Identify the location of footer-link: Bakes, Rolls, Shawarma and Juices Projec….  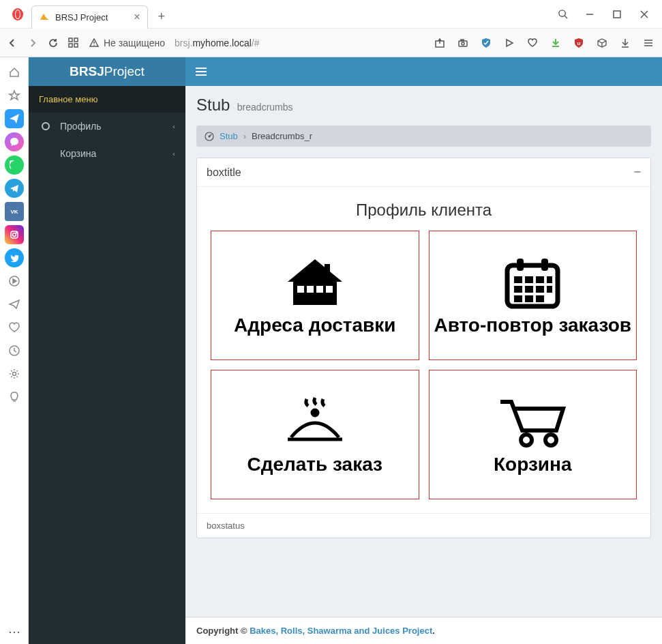
(341, 630).